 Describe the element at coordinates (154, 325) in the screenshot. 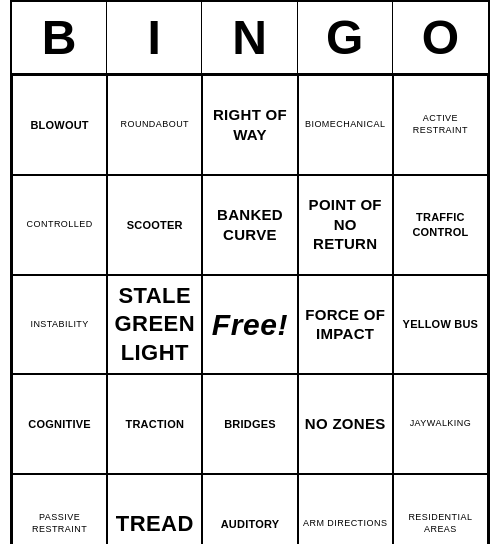

I see `bingo-cell-11: STALE GREEN LIGHT` at that location.